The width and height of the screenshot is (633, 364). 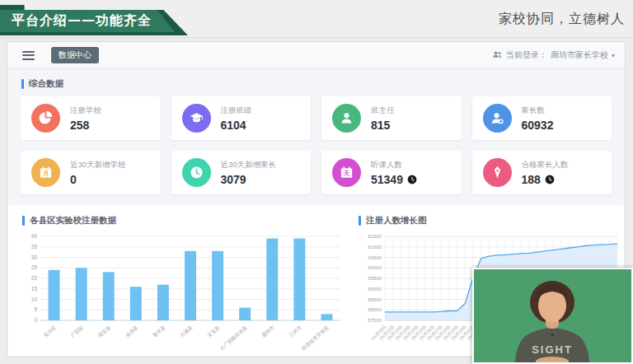 What do you see at coordinates (196, 119) in the screenshot?
I see `graduation-cap-icon` at bounding box center [196, 119].